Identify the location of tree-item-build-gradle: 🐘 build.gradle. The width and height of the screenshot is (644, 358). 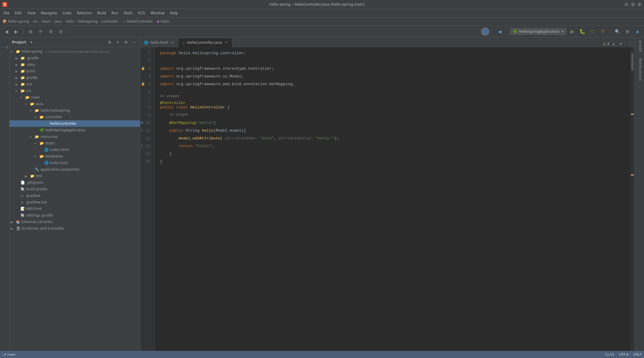
(75, 189).